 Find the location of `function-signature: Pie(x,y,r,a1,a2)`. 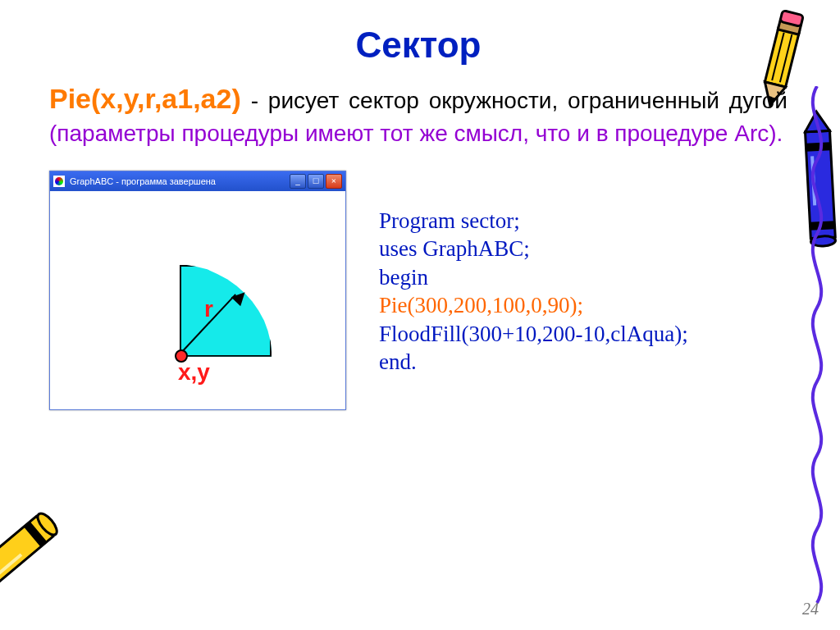

function-signature: Pie(x,y,r,a1,a2) is located at coordinates (145, 98).